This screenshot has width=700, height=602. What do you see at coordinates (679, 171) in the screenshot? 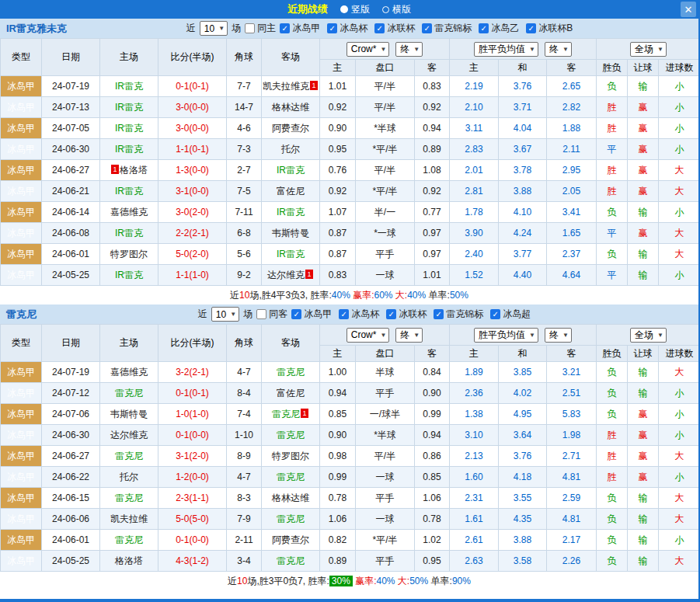
I see `goals-result-cell: 大` at bounding box center [679, 171].